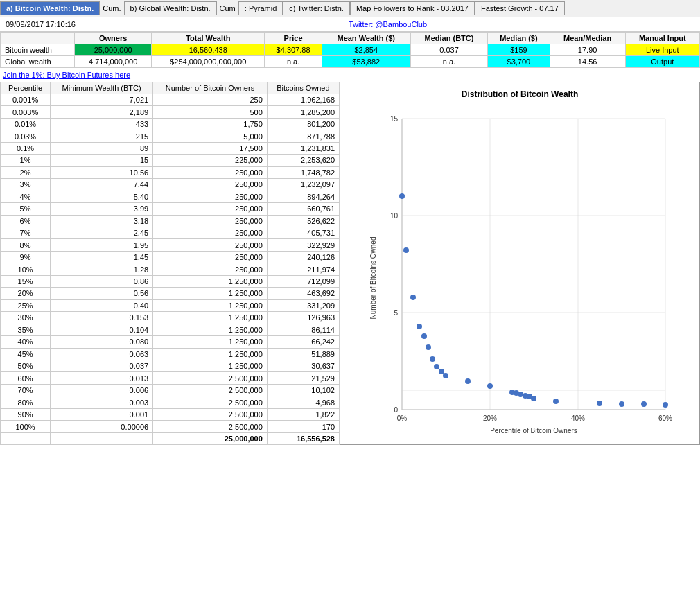  Describe the element at coordinates (350, 50) in the screenshot. I see `summary-table: Owners Total Wealth Price Mean Wealth ($…` at that location.